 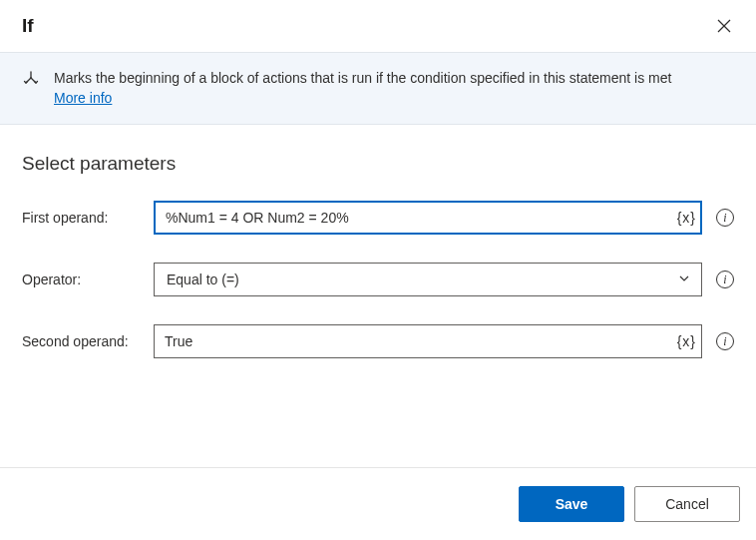 I want to click on second-operand-wrapper: {x}, so click(x=428, y=341).